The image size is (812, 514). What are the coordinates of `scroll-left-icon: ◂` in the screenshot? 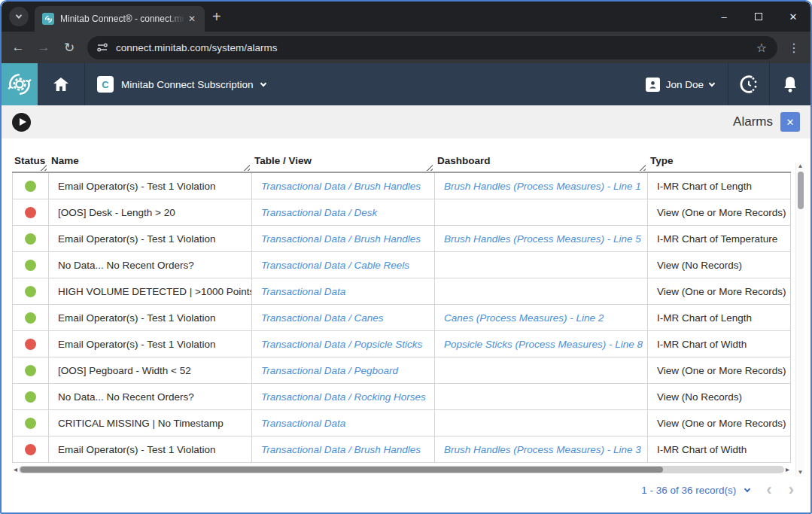 It's located at (15, 470).